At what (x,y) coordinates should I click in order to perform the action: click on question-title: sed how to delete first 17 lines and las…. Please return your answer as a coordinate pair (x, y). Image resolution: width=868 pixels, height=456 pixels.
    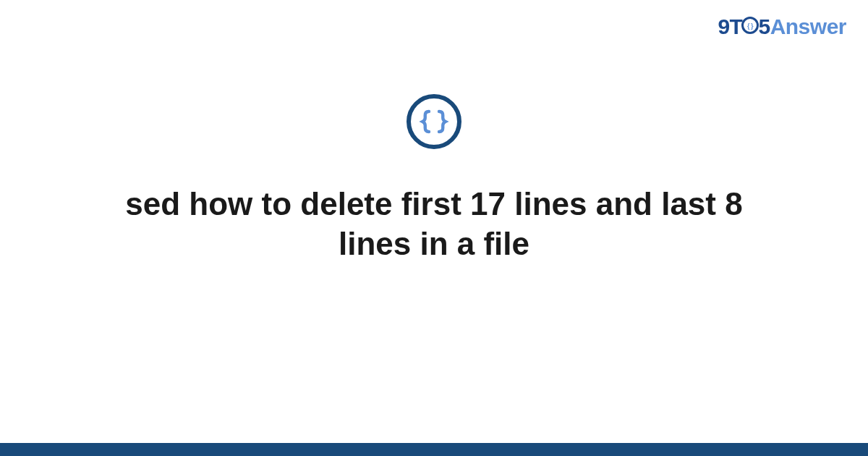
    Looking at the image, I should click on (434, 224).